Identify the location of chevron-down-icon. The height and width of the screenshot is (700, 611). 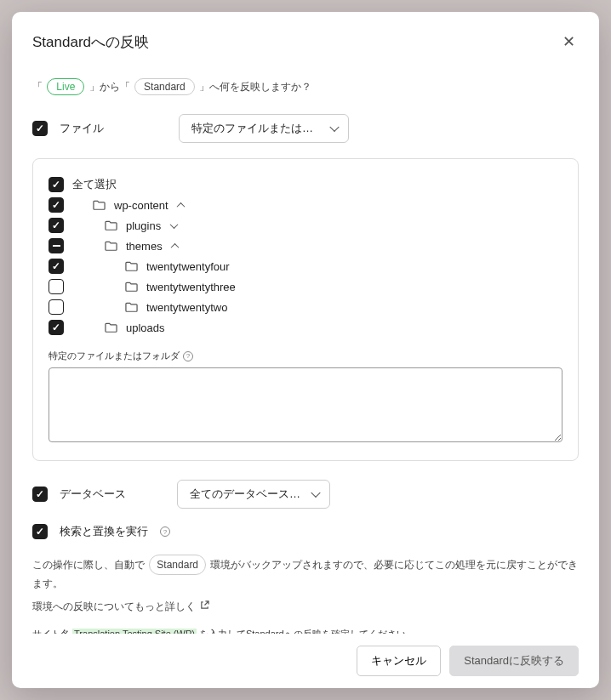
(174, 225).